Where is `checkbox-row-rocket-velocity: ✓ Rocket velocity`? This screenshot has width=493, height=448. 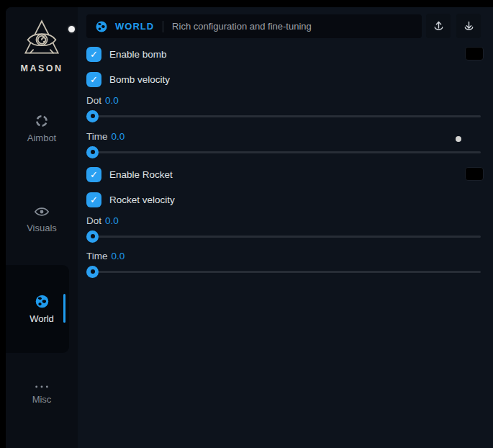 checkbox-row-rocket-velocity: ✓ Rocket velocity is located at coordinates (131, 200).